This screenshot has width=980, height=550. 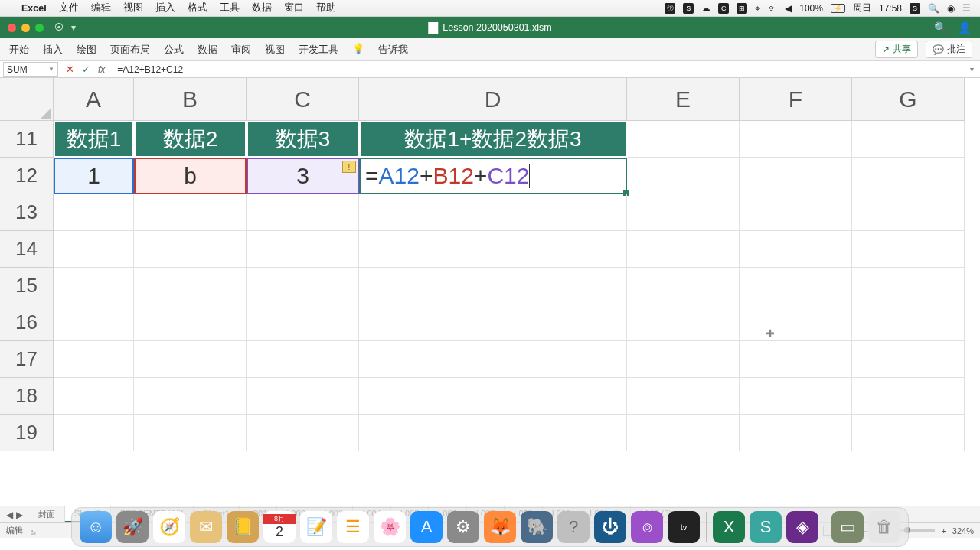 What do you see at coordinates (93, 139) in the screenshot?
I see `cell-A11: 数据1` at bounding box center [93, 139].